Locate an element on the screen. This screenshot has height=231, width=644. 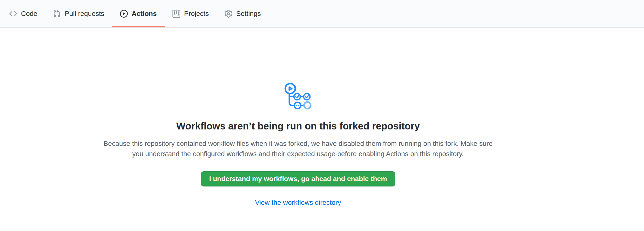
workflows-link-row: View the workflows directory is located at coordinates (298, 203).